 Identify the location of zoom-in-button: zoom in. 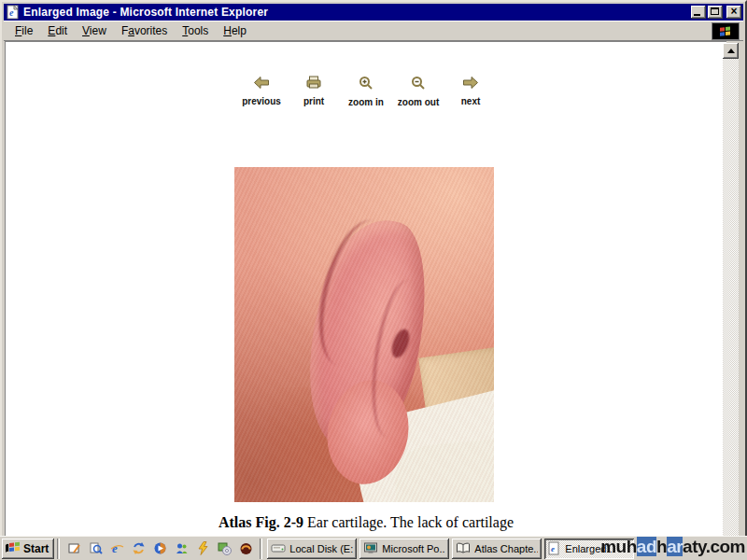
(366, 91).